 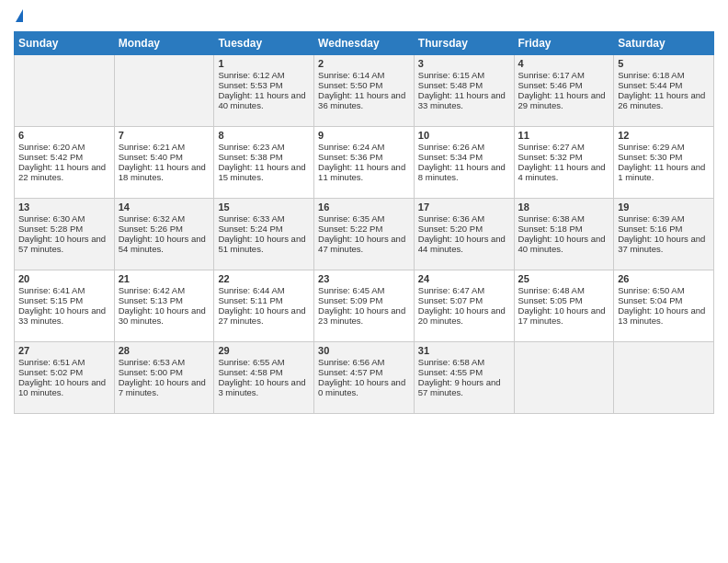 What do you see at coordinates (564, 44) in the screenshot?
I see `weekday-header-friday: Friday` at bounding box center [564, 44].